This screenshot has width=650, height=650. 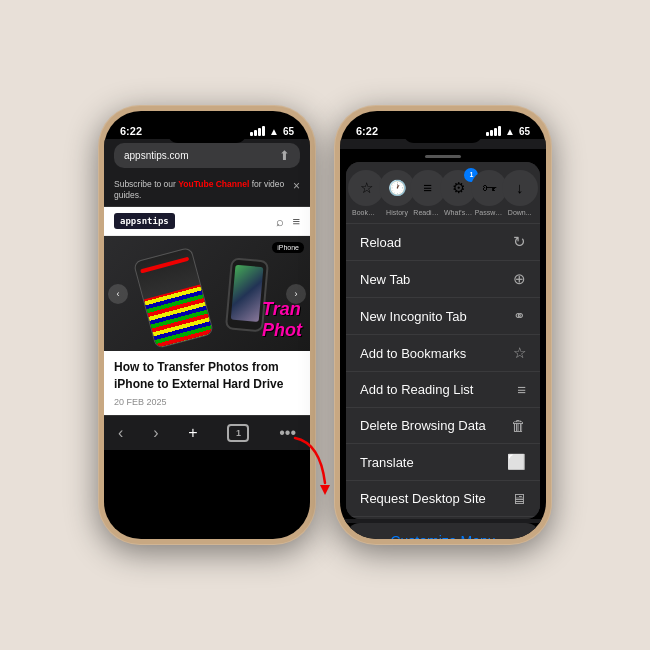 I want to click on banner-close-button: ×, so click(x=296, y=187).